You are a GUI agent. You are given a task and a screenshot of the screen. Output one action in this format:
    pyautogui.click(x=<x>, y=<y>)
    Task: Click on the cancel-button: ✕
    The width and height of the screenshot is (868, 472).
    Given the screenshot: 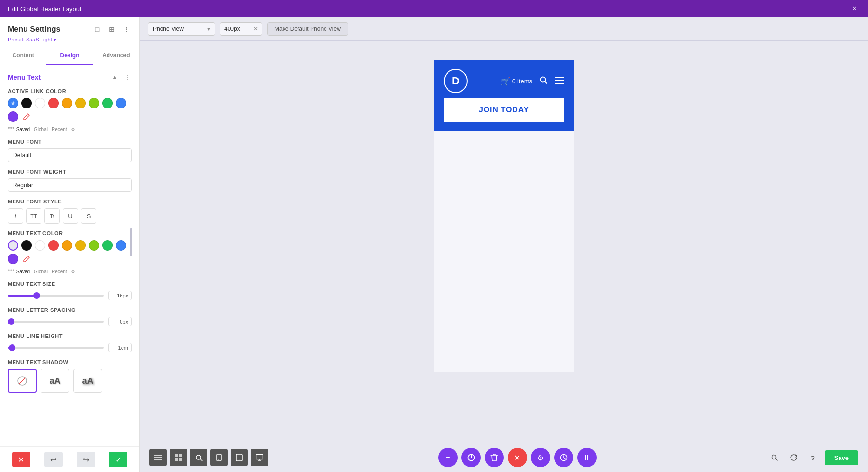 What is the action you would take?
    pyautogui.click(x=21, y=459)
    